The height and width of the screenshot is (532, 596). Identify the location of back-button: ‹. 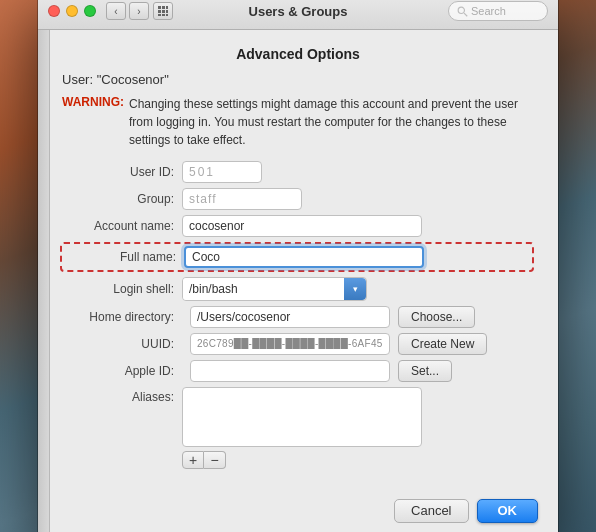
(116, 11).